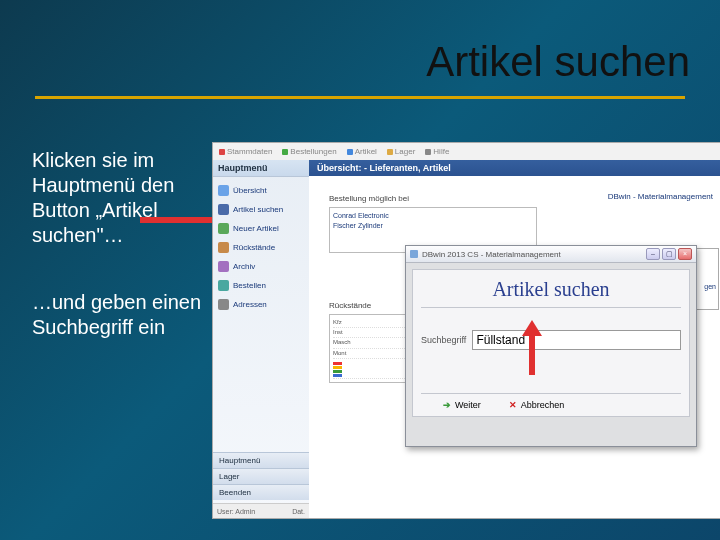 The width and height of the screenshot is (720, 540). What do you see at coordinates (261, 510) in the screenshot?
I see `status-bar: User: Admin Dat.` at bounding box center [261, 510].